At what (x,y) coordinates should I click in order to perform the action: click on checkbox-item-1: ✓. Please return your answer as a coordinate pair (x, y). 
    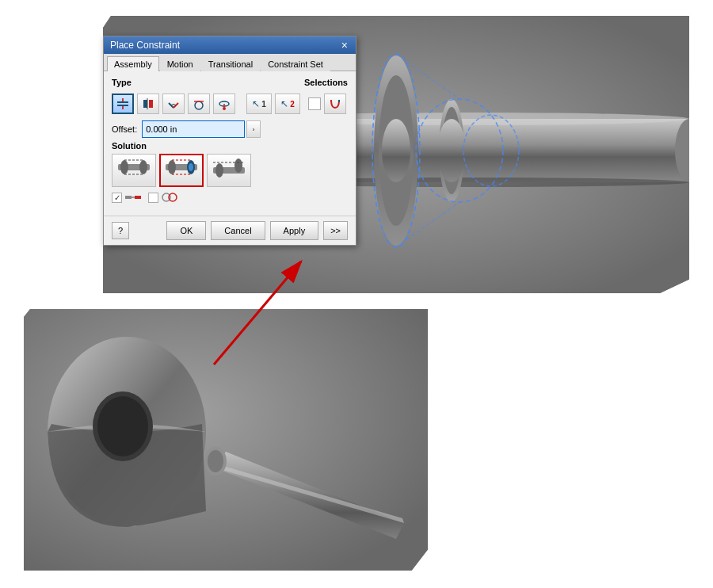
    Looking at the image, I should click on (127, 197).